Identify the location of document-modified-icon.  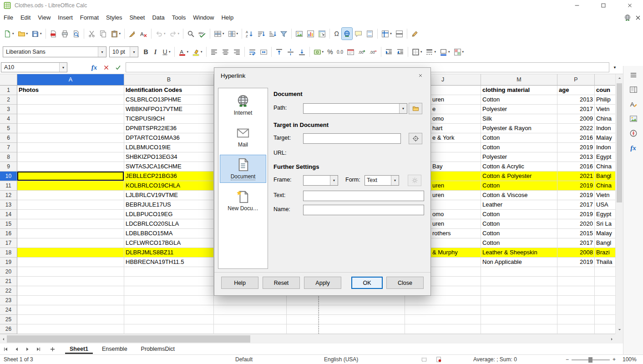
(439, 359).